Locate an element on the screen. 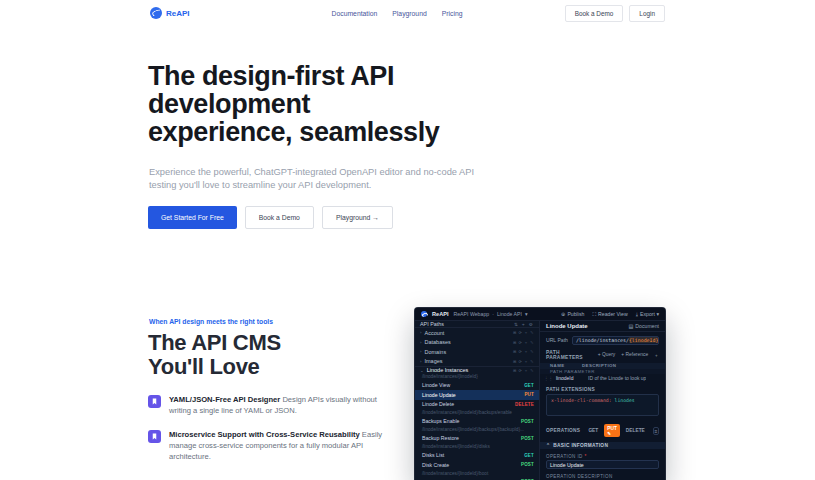  get-started-button: Get Started For Free is located at coordinates (192, 218).